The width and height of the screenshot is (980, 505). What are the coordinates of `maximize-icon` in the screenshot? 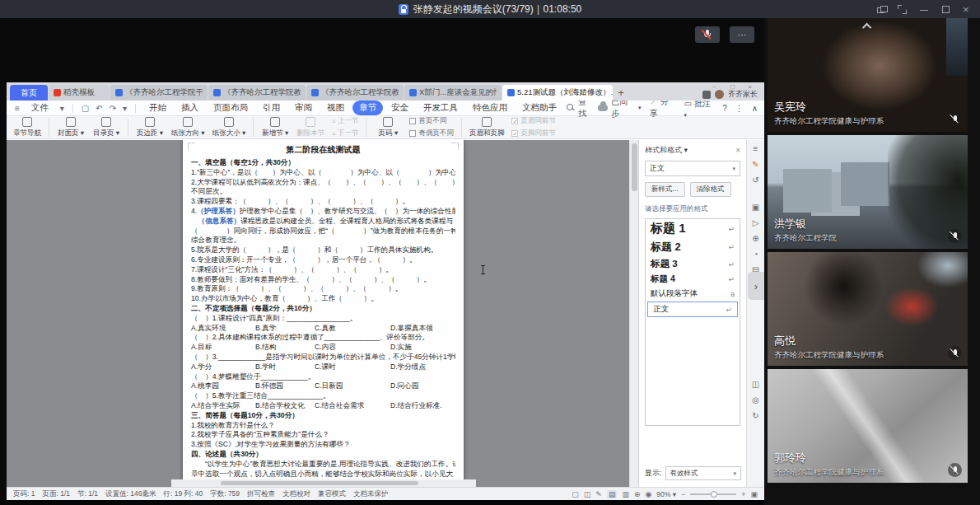 It's located at (945, 10).